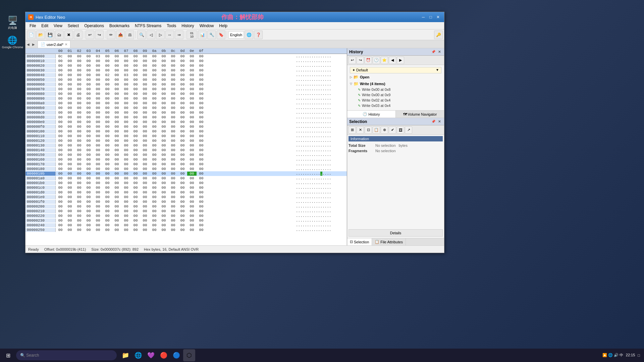  Describe the element at coordinates (189, 355) in the screenshot. I see `taskbar-hex-editor: ⬡` at that location.